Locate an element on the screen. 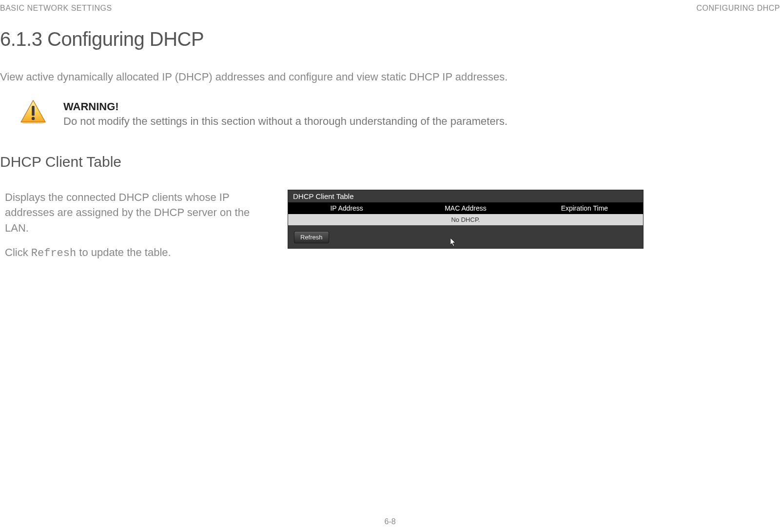 This screenshot has height=532, width=780. para2-suffix: to update the table. is located at coordinates (124, 253).